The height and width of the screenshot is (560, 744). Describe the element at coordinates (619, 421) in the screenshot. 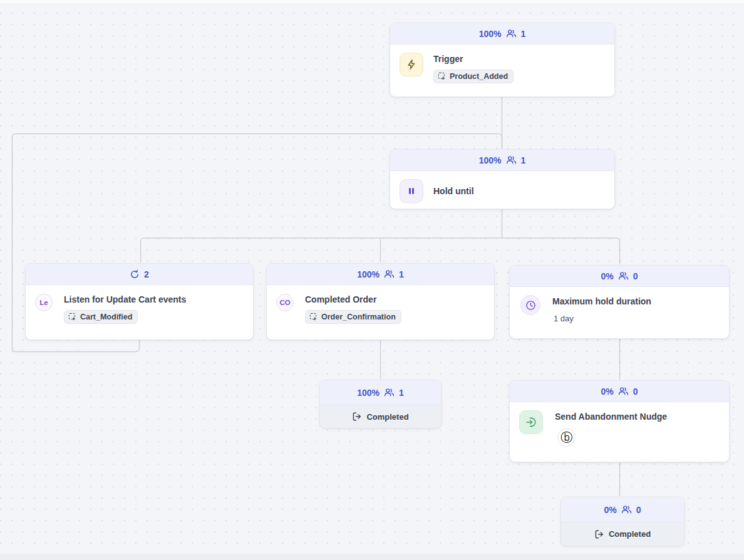

I see `node-send-abandonment-nudge: 0% 0` at that location.